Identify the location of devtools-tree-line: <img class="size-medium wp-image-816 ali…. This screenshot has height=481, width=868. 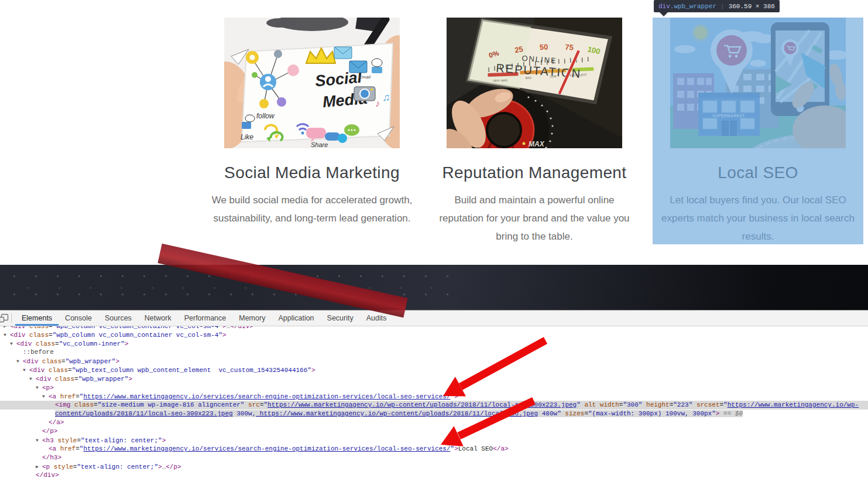
(434, 405).